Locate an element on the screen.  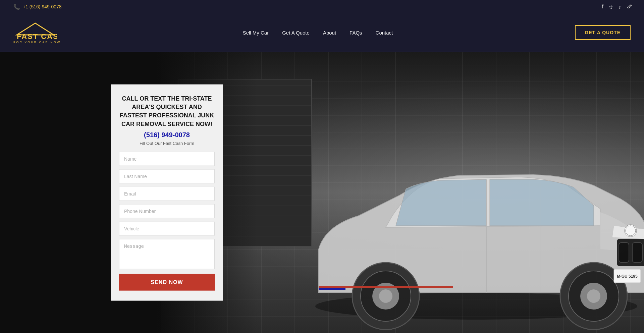
nav-faqs: FAQs is located at coordinates (356, 33).